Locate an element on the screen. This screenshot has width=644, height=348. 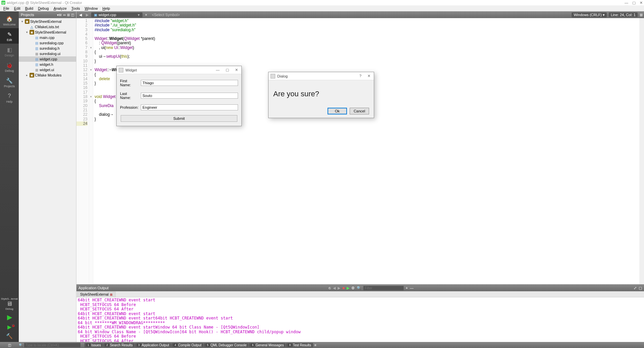
confirm-dialog: Dialog ? ✕ Are you sure? Ok Cancel is located at coordinates (321, 95).